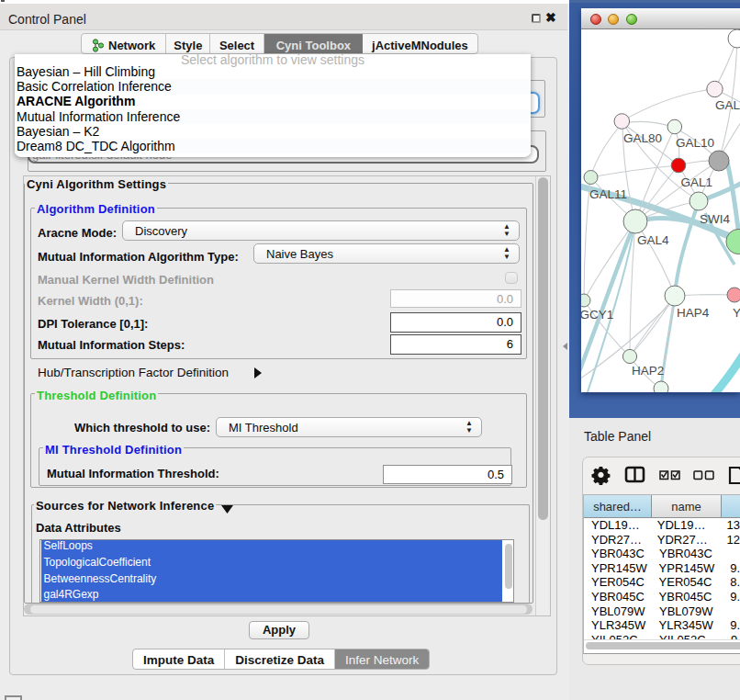  I want to click on svg-text: GAL80, so click(643, 138).